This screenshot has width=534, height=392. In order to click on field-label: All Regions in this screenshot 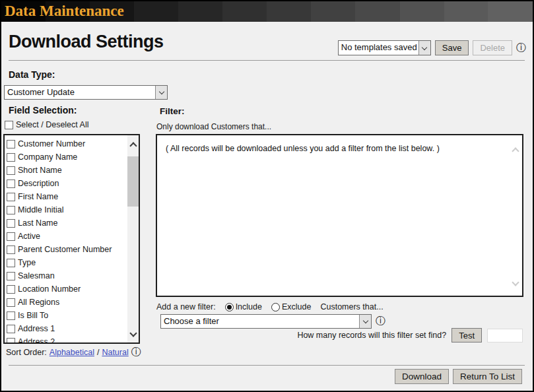, I will do `click(38, 302)`.